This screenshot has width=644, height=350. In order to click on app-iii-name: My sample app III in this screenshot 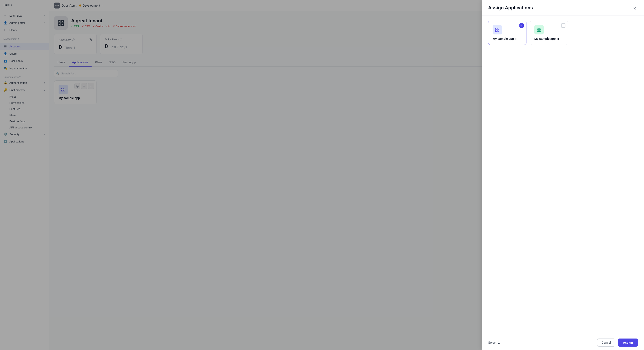, I will do `click(549, 39)`.